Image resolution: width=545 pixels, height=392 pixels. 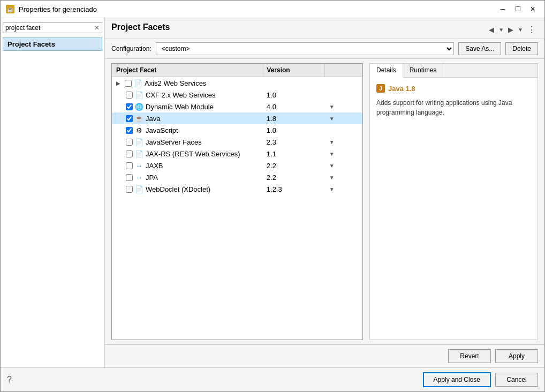 What do you see at coordinates (293, 119) in the screenshot?
I see `version-cell: 1.8` at bounding box center [293, 119].